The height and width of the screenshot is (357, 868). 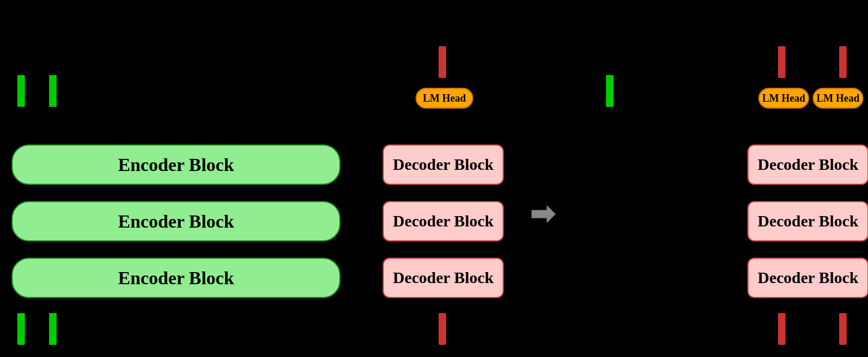 I want to click on transform-arrow: ➡, so click(x=542, y=214).